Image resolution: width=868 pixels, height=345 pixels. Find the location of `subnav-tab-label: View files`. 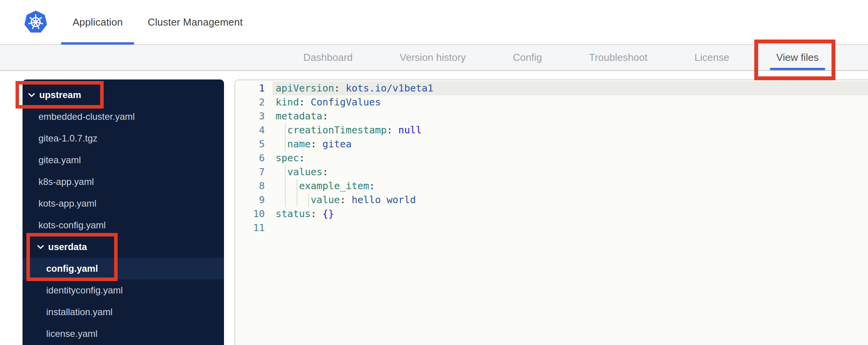

subnav-tab-label: View files is located at coordinates (797, 57).